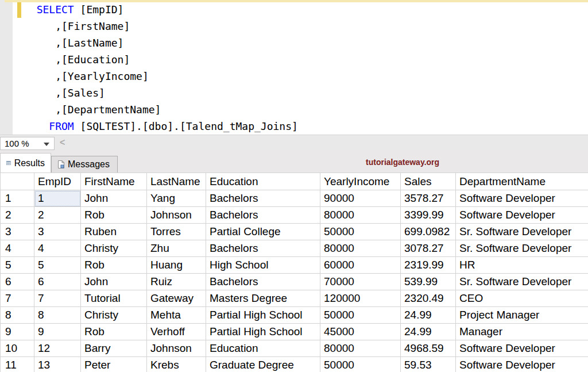 This screenshot has height=372, width=588. Describe the element at coordinates (428, 182) in the screenshot. I see `column-header-sales: Sales` at that location.